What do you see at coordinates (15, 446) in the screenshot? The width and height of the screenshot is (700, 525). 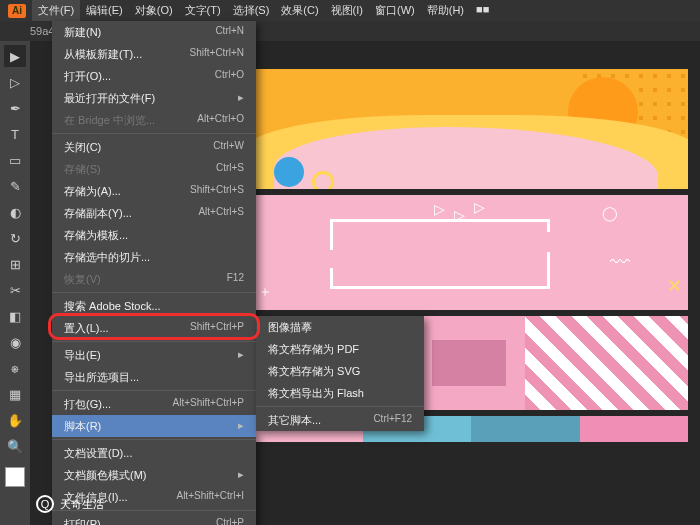 I see `tool-15: 🔍` at bounding box center [15, 446].